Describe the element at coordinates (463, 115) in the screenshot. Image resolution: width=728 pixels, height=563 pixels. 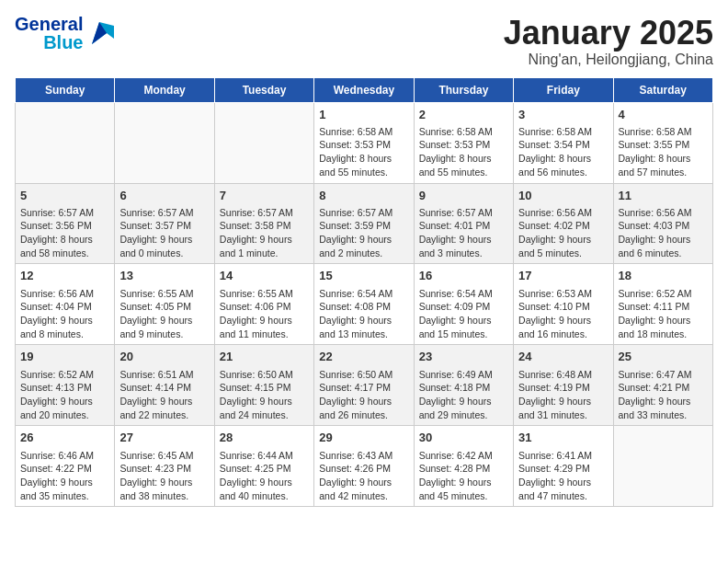
I see `day-number: 2` at that location.